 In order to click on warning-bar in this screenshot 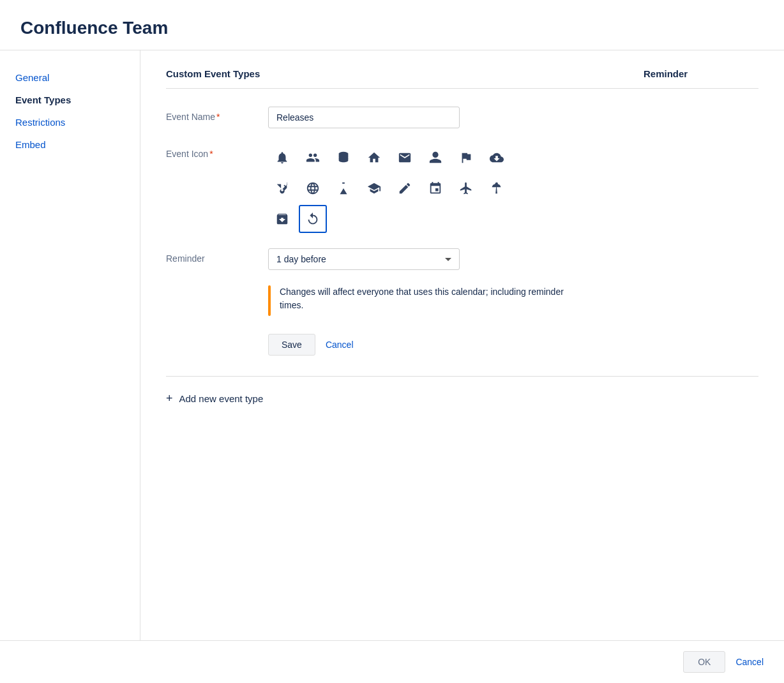, I will do `click(269, 301)`.